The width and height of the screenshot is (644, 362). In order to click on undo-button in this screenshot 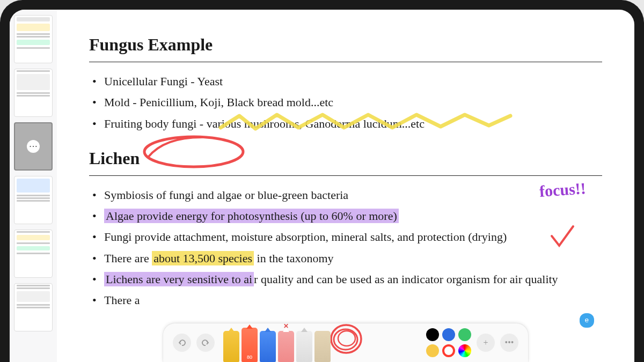, I will do `click(182, 343)`.